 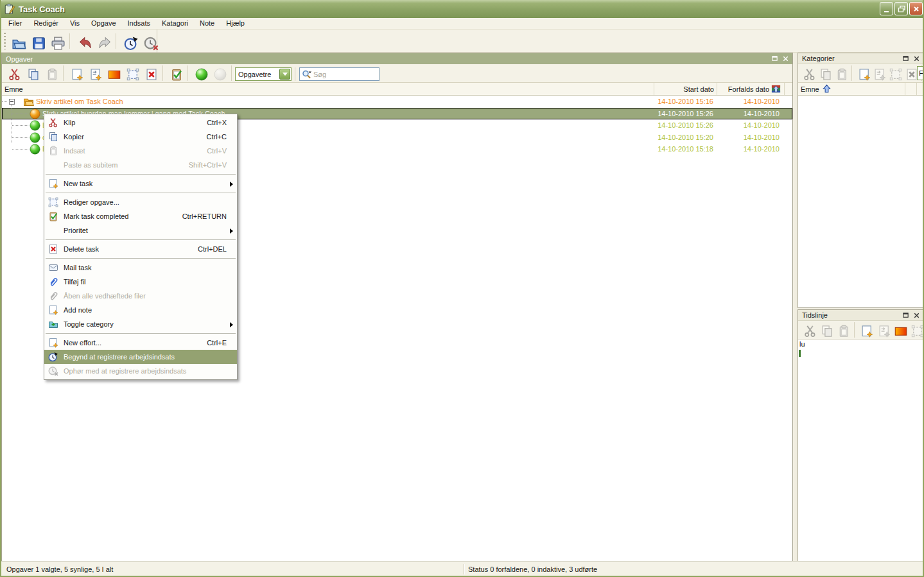 I want to click on tidslinje-caption: Tidslinje, so click(x=860, y=316).